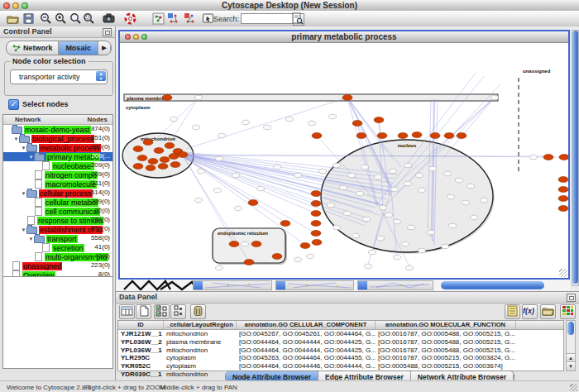  I want to click on region-plasma-membrane, so click(311, 98).